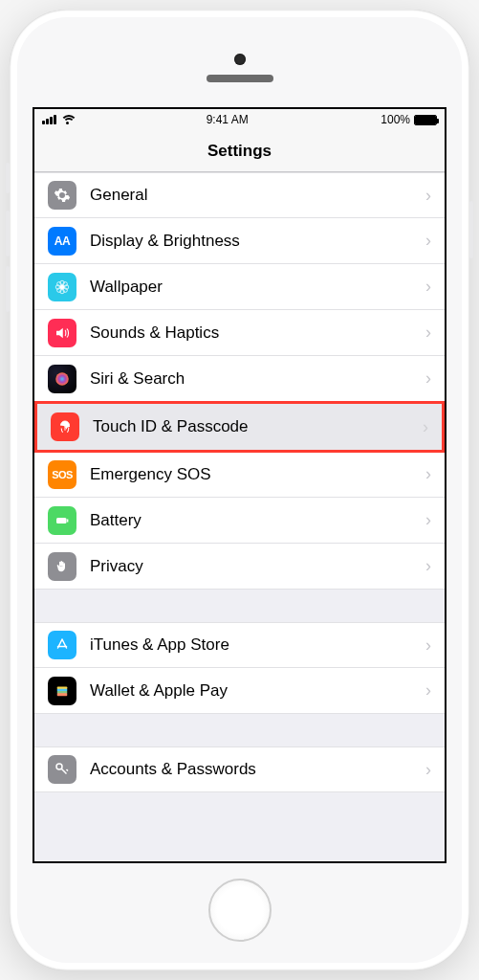 This screenshot has height=980, width=479. I want to click on itunes-icon, so click(62, 645).